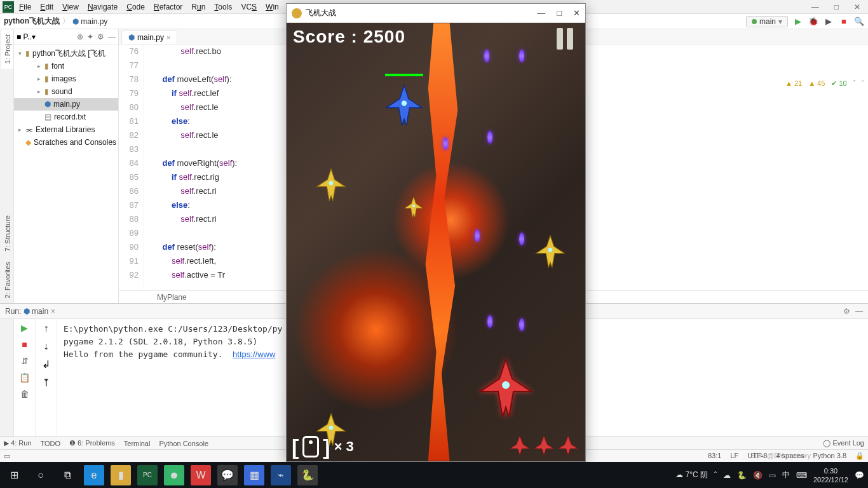 Image resolution: width=868 pixels, height=488 pixels. I want to click on menu-file: File, so click(25, 7).